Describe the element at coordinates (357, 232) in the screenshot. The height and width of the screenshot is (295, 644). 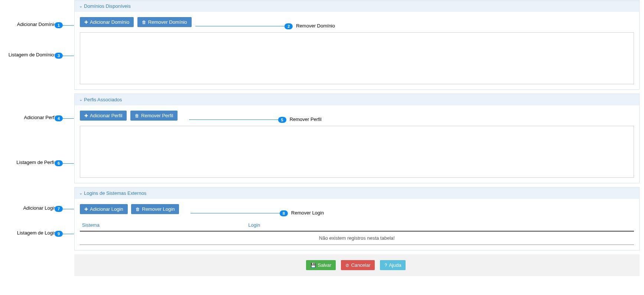
I see `logins-table: Sistema Login Não existem registros nest…` at that location.